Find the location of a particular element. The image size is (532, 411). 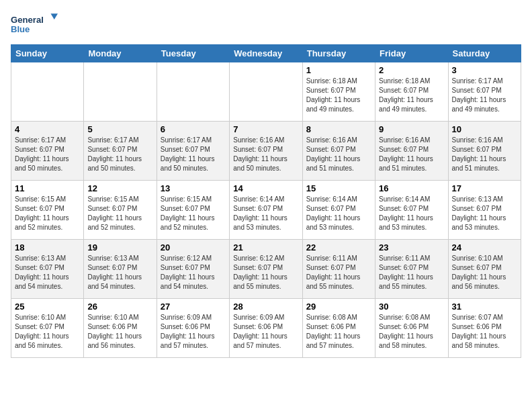

calendar-cell: 14Sunrise: 6:14 AM Sunset: 6:07 PM Dayli… is located at coordinates (266, 210).